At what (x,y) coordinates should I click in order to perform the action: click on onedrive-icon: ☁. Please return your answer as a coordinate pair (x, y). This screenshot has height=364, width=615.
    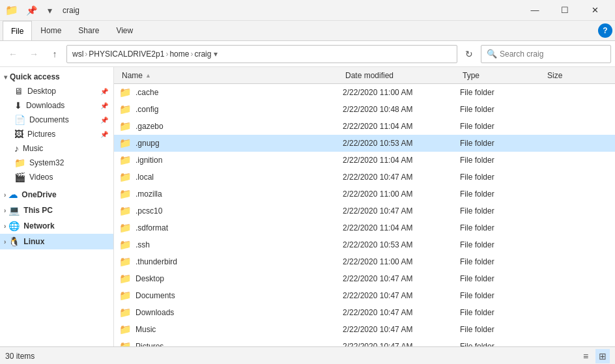
    Looking at the image, I should click on (13, 195).